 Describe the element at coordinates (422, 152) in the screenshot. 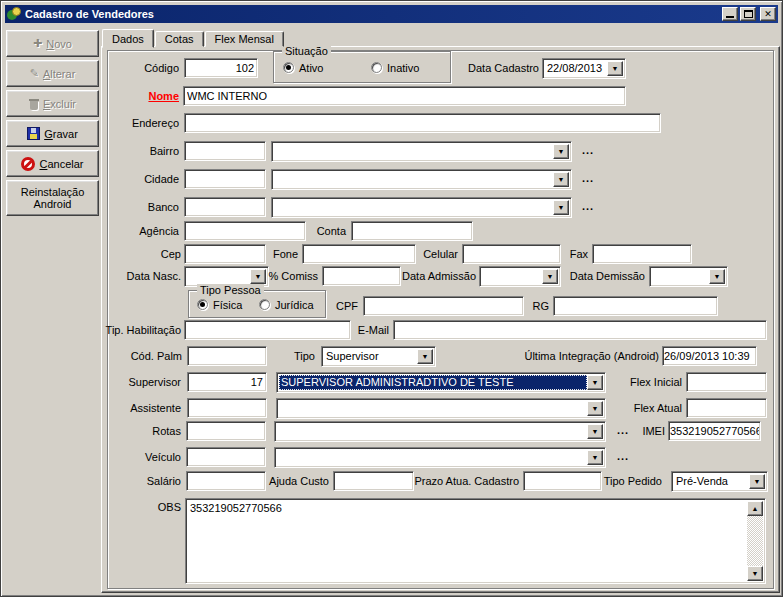

I see `bairro-combo: ▼` at that location.